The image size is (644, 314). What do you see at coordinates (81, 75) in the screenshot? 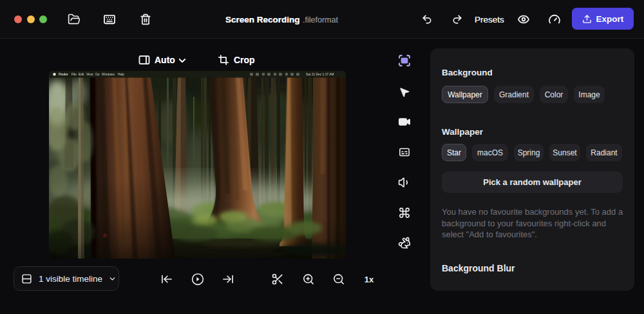
I see `svg-text: Edit` at bounding box center [81, 75].